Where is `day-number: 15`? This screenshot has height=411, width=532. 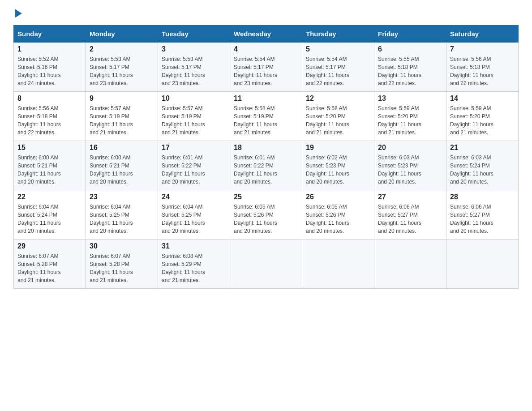
day-number: 15 is located at coordinates (50, 148).